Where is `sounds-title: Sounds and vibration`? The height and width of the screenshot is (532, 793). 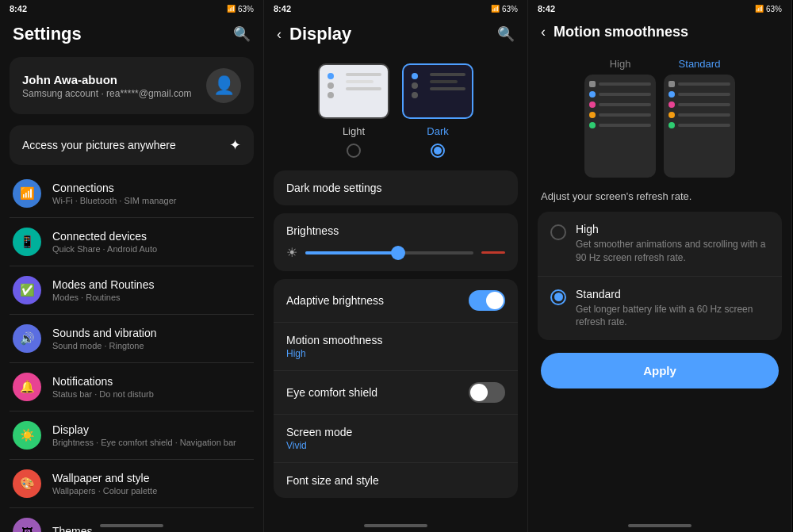
sounds-title: Sounds and vibration is located at coordinates (151, 333).